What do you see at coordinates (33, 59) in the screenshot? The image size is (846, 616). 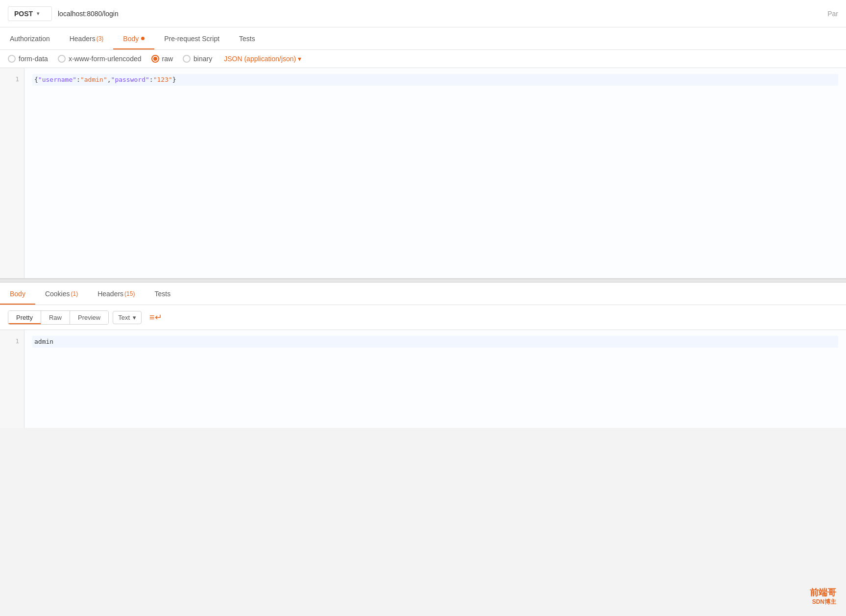 I see `form-data-label: form-data` at bounding box center [33, 59].